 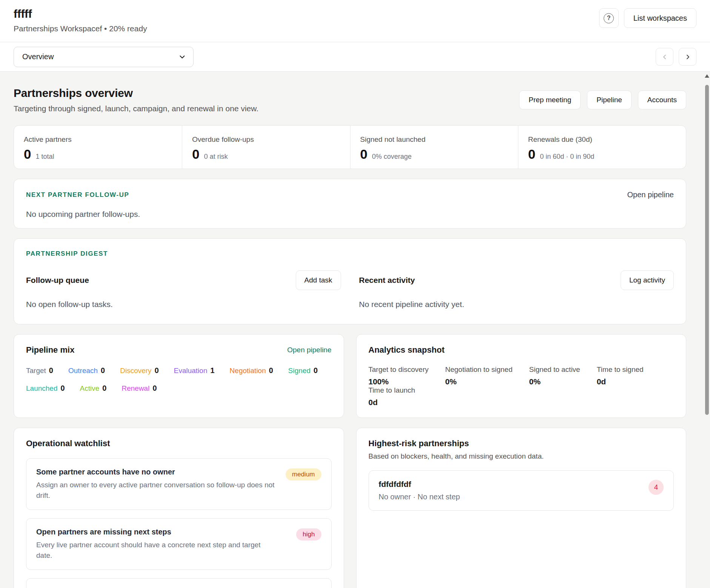 What do you see at coordinates (183, 290) in the screenshot?
I see `follow-up-queue-column: Follow-up queue Add task No open follow-…` at bounding box center [183, 290].